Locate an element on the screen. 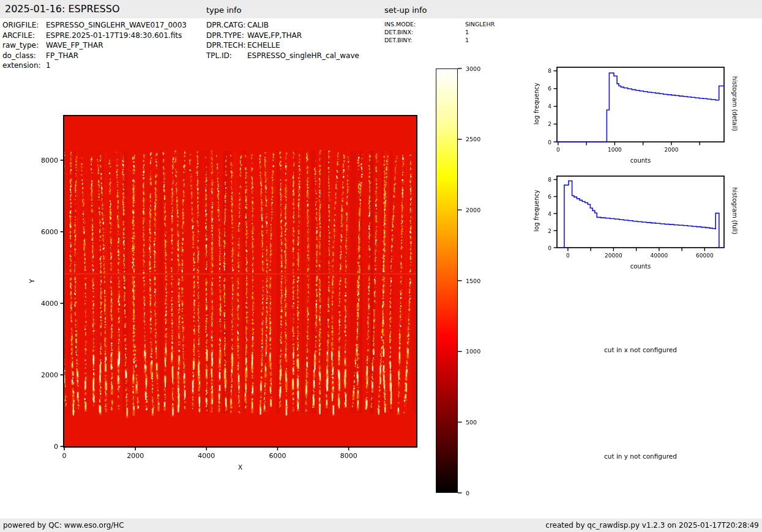  meta-label: raw_type: is located at coordinates (24, 45).